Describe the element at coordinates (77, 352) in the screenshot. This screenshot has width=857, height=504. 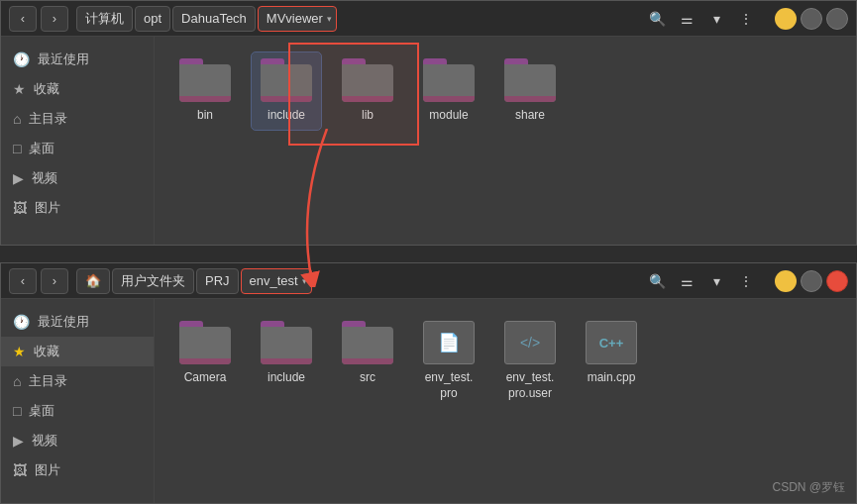
I see `bottom-sidebar-bookmarks: ★ 收藏` at that location.